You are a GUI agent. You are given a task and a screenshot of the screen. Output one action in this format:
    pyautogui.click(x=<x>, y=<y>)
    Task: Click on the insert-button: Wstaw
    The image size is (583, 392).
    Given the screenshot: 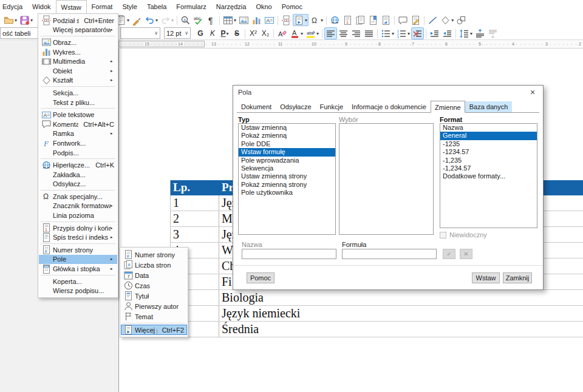 What is the action you would take?
    pyautogui.click(x=486, y=278)
    